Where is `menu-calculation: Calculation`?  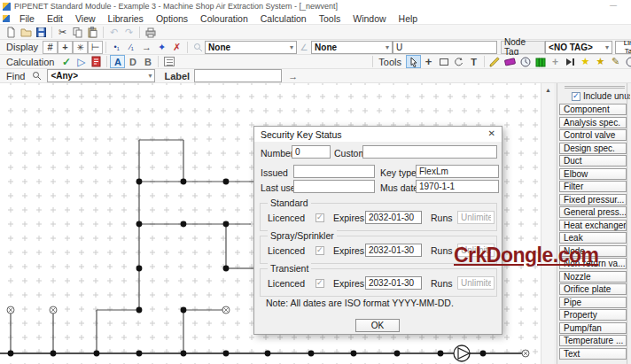 menu-calculation: Calculation is located at coordinates (284, 19).